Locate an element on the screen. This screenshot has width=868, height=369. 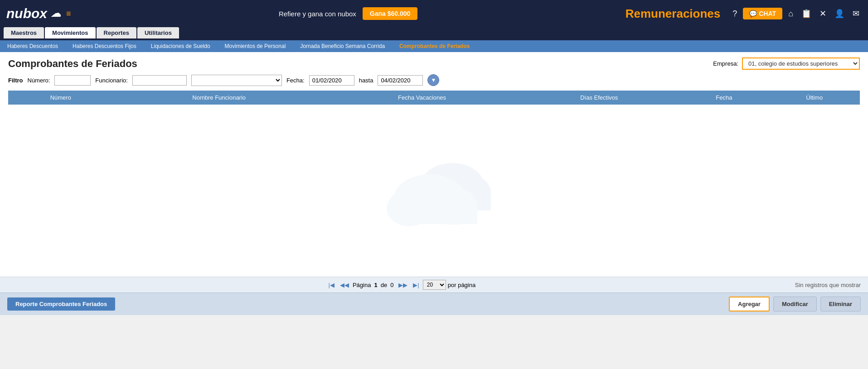
sub-nav: Haberes Descuentos Haberes Descuentos Fi… is located at coordinates (434, 46).